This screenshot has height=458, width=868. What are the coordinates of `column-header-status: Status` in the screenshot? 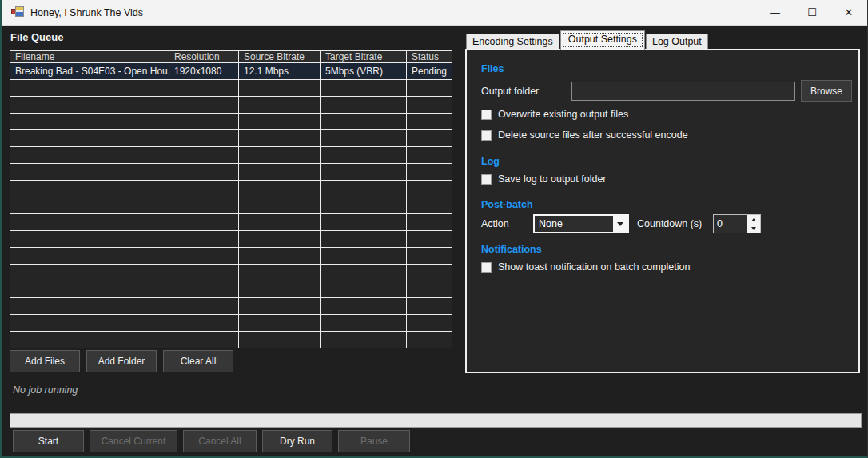 It's located at (429, 57).